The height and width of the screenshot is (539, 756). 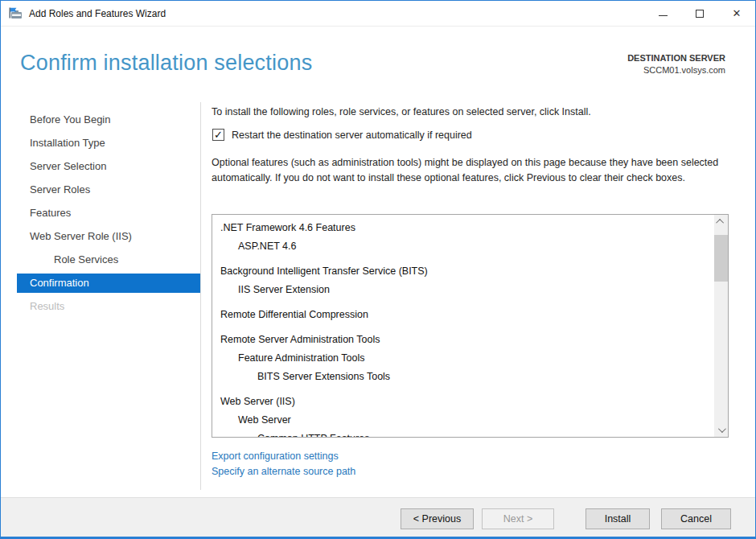 I want to click on restart-checkbox-label: Restart the destination server automatic…, so click(x=352, y=135).